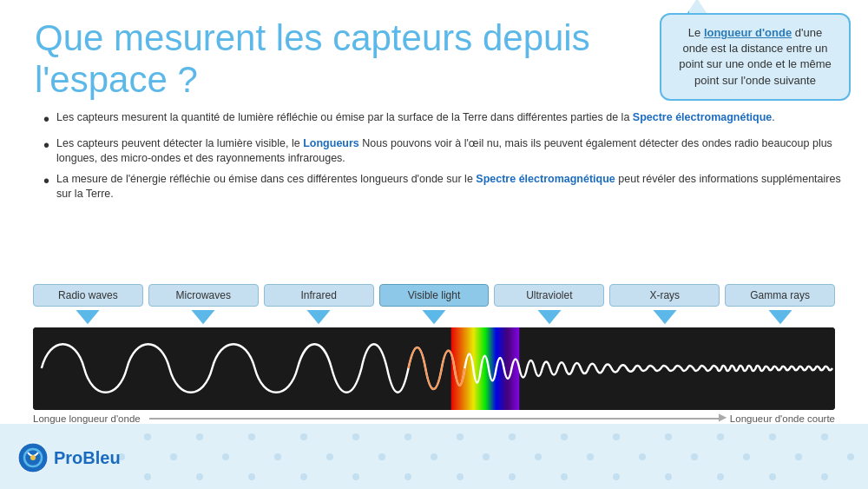 This screenshot has width=868, height=489. I want to click on label-infrared: Infrared, so click(319, 295).